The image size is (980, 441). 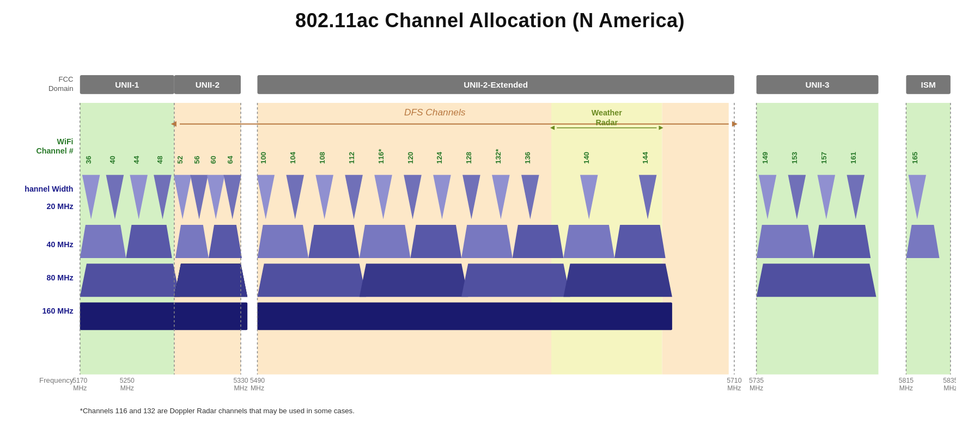 What do you see at coordinates (410, 158) in the screenshot?
I see `svg-text: 120` at bounding box center [410, 158].